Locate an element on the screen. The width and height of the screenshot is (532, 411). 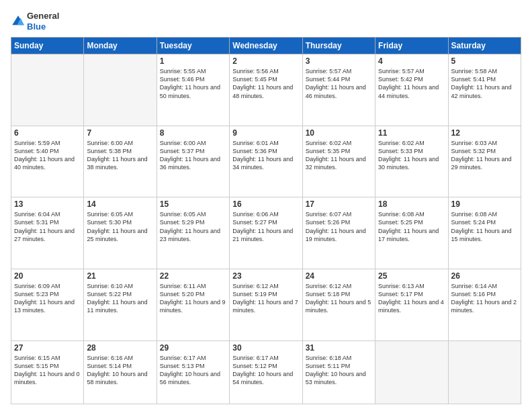
day-info: Sunrise: 6:05 AM Sunset: 5:30 PM Dayligh… is located at coordinates (120, 227).